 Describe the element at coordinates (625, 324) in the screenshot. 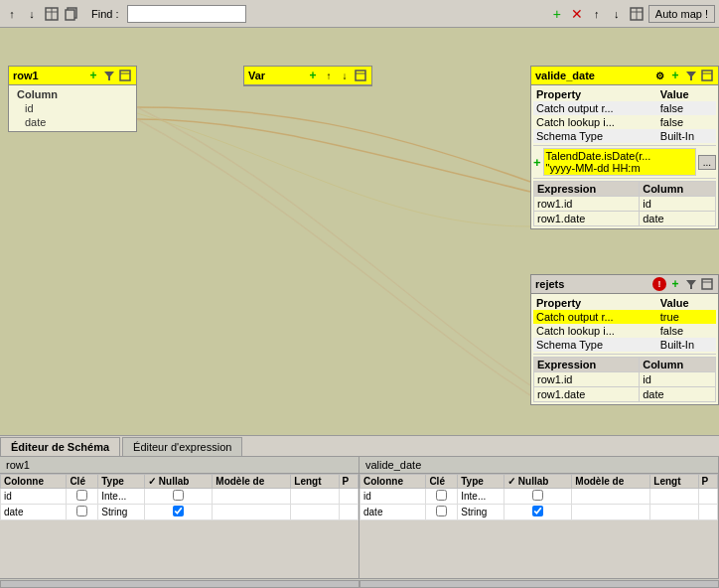

I see `rejets-prop-table: Property Value Catch output r... true Ca…` at that location.